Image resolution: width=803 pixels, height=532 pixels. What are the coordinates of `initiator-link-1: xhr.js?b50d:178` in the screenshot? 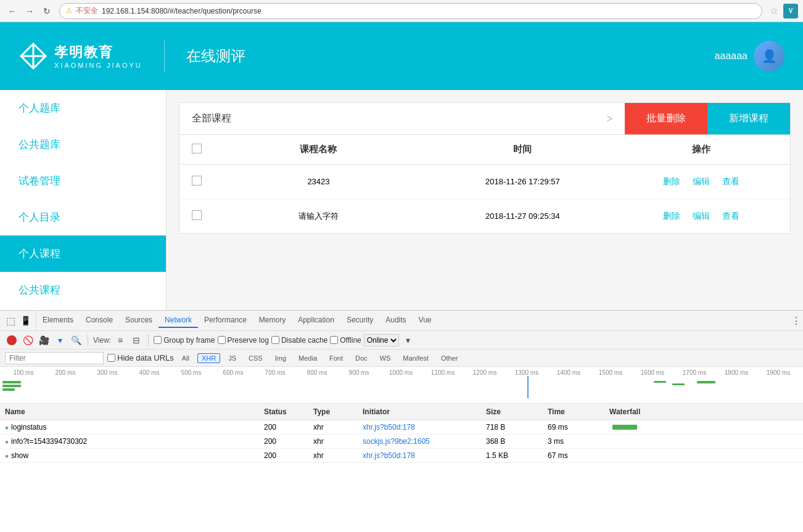 It's located at (389, 427).